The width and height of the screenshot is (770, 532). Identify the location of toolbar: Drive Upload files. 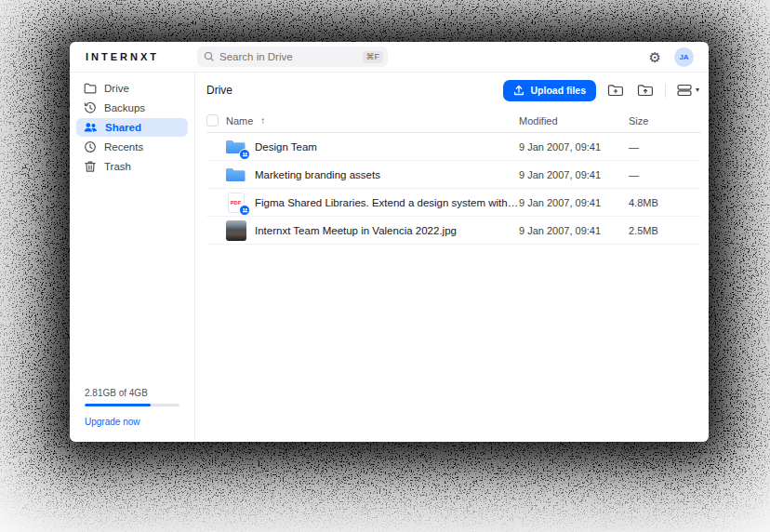
(454, 89).